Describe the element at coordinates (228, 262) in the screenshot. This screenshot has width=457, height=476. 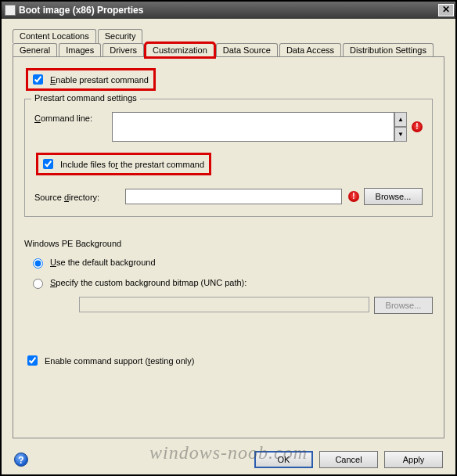
I see `use-default-bg-row: Use the default background` at that location.